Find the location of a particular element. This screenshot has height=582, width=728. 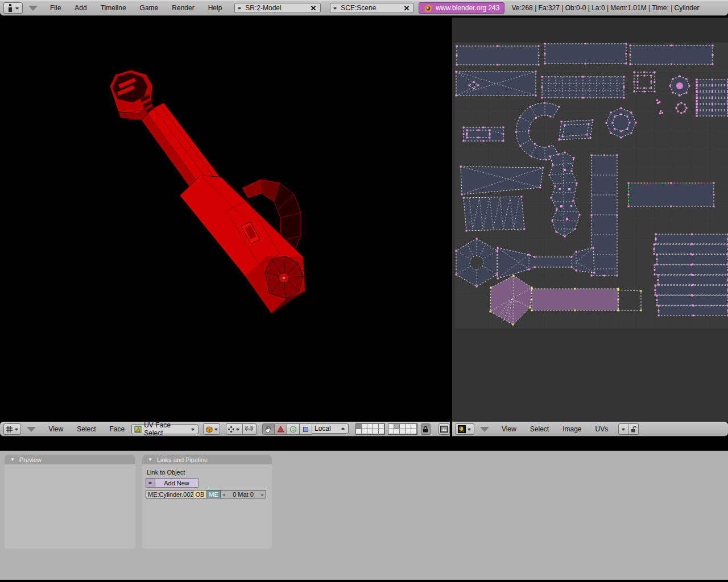

left-arrow-icon: ◂ is located at coordinates (224, 494).